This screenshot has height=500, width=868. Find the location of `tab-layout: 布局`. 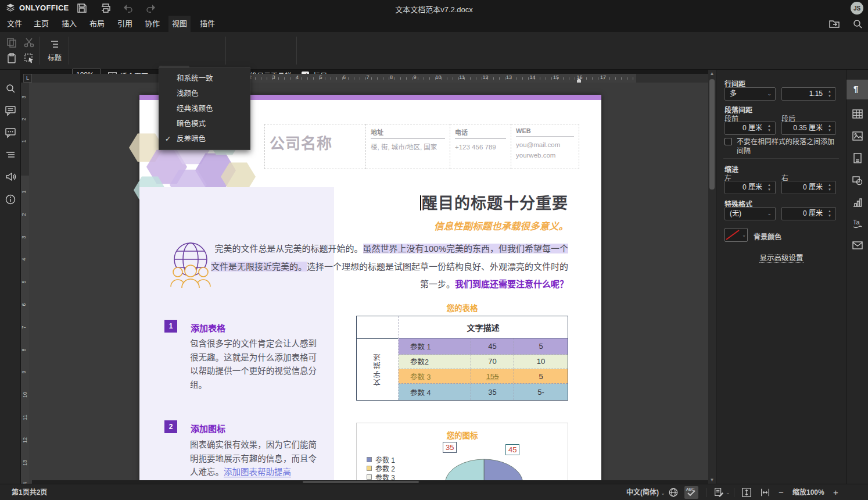

tab-layout: 布局 is located at coordinates (97, 24).